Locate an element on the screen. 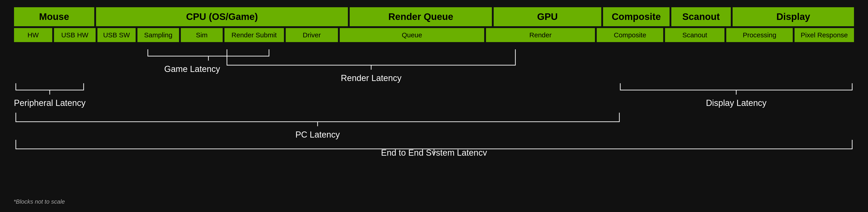 The width and height of the screenshot is (868, 212). sub-cell-render-submit: Render Submit is located at coordinates (254, 35).